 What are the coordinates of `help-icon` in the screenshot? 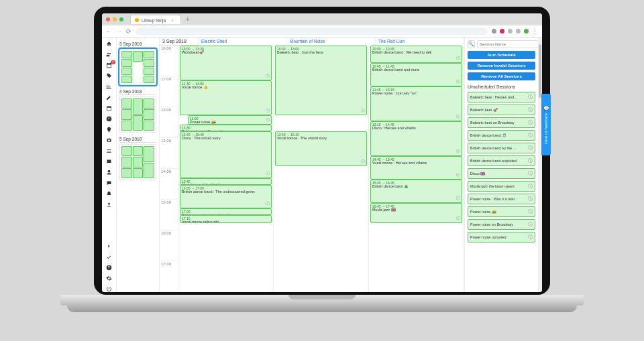 It's located at (109, 267).